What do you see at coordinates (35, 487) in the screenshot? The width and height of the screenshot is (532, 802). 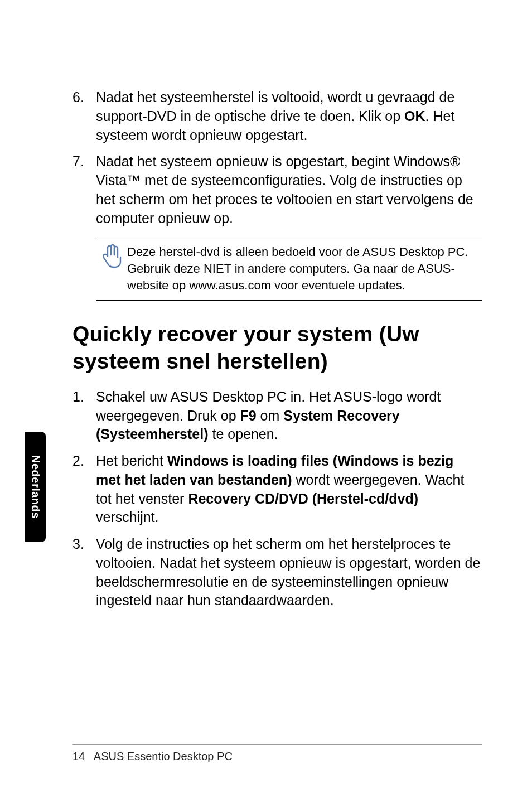 I see `language-side-tab: Nederlands` at bounding box center [35, 487].